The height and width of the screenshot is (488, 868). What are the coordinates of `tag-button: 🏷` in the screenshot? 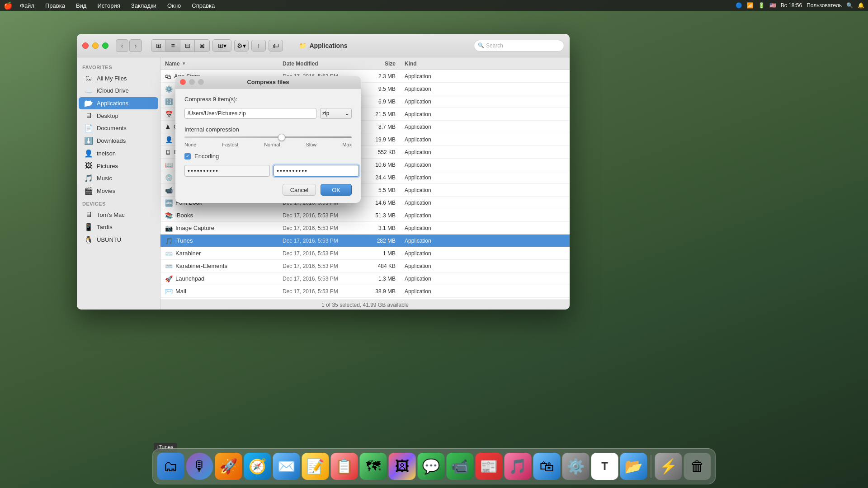 It's located at (276, 46).